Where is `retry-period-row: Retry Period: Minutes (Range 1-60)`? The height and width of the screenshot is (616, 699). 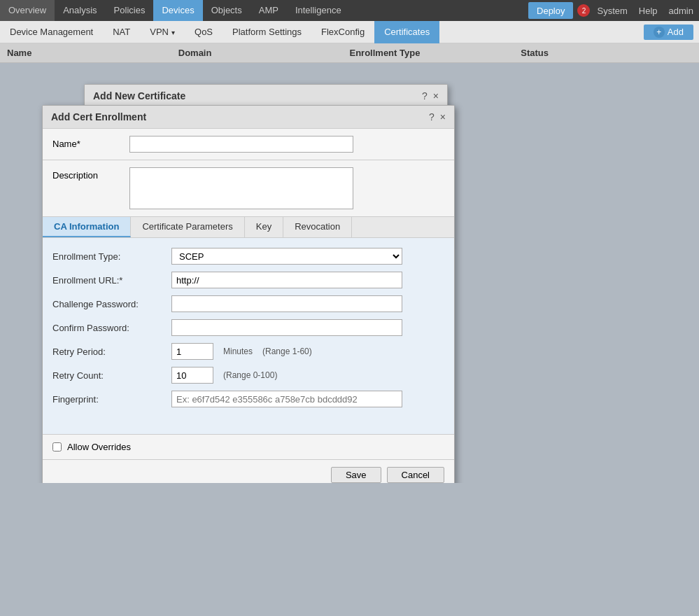
retry-period-row: Retry Period: Minutes (Range 1-60) is located at coordinates (248, 351).